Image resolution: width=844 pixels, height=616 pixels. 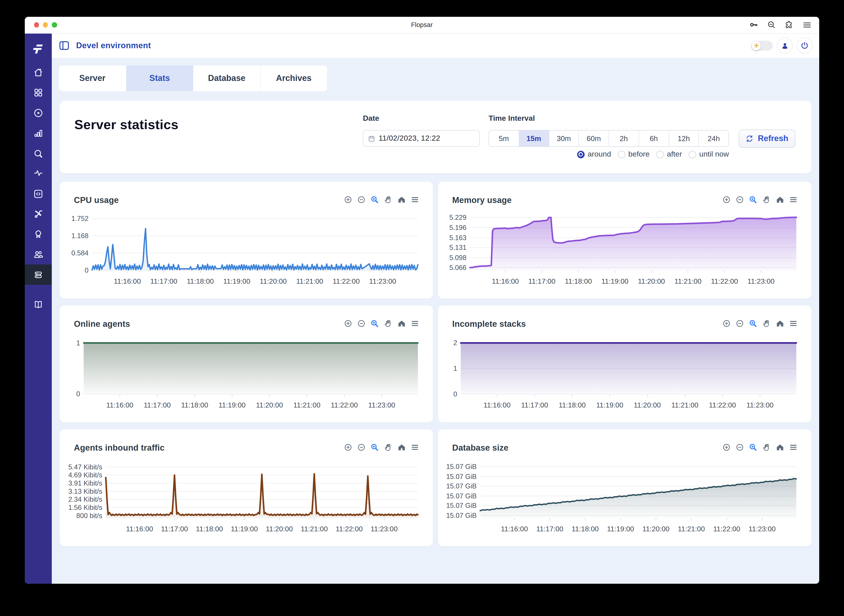 What do you see at coordinates (581, 154) in the screenshot?
I see `radio-around` at bounding box center [581, 154].